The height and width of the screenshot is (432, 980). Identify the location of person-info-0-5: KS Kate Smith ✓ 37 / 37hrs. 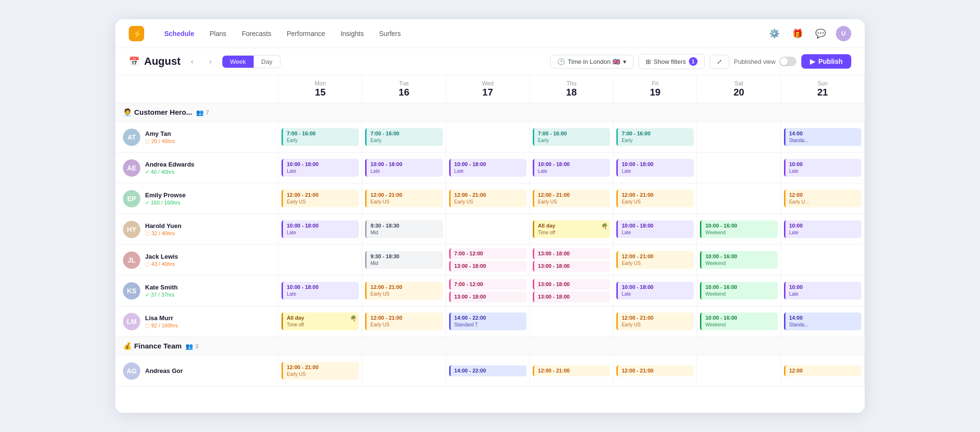
(197, 291).